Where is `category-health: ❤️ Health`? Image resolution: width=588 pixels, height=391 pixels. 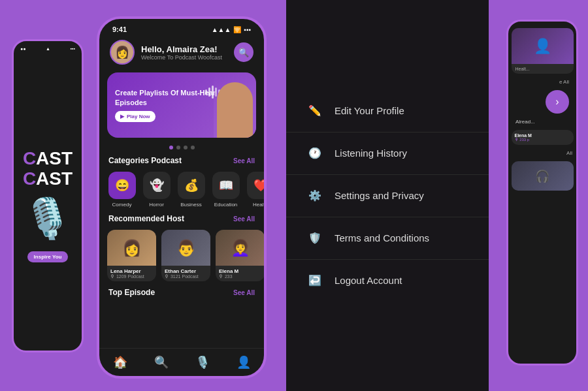 category-health: ❤️ Health is located at coordinates (255, 189).